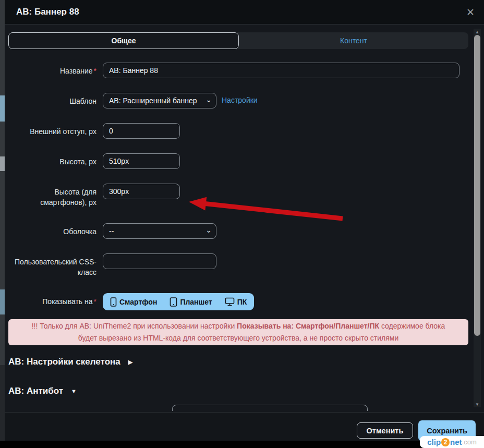  I want to click on toggle-tablet: Планшет, so click(191, 302).